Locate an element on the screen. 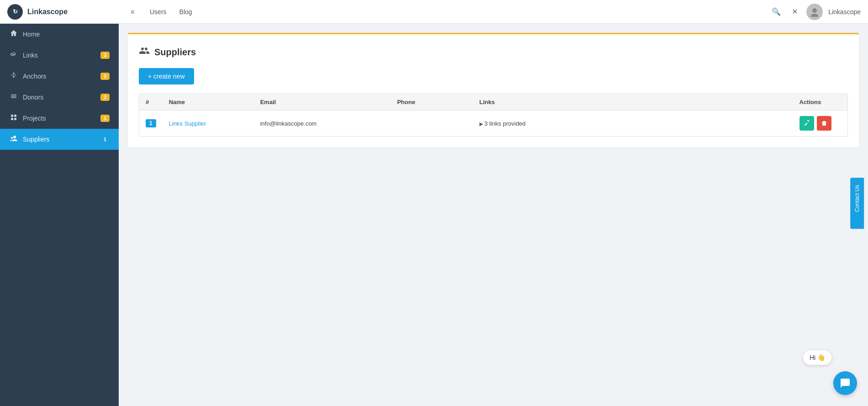  sidebar-item-donors: Donors 3 is located at coordinates (59, 97).